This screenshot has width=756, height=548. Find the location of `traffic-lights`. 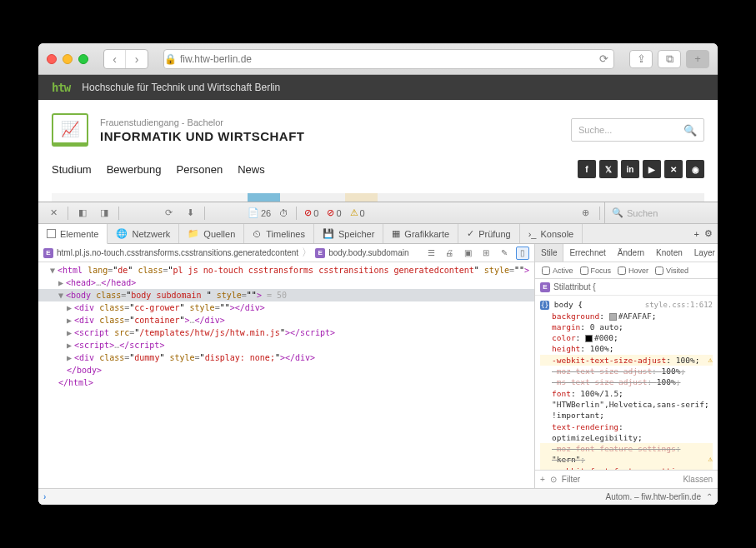

traffic-lights is located at coordinates (68, 59).